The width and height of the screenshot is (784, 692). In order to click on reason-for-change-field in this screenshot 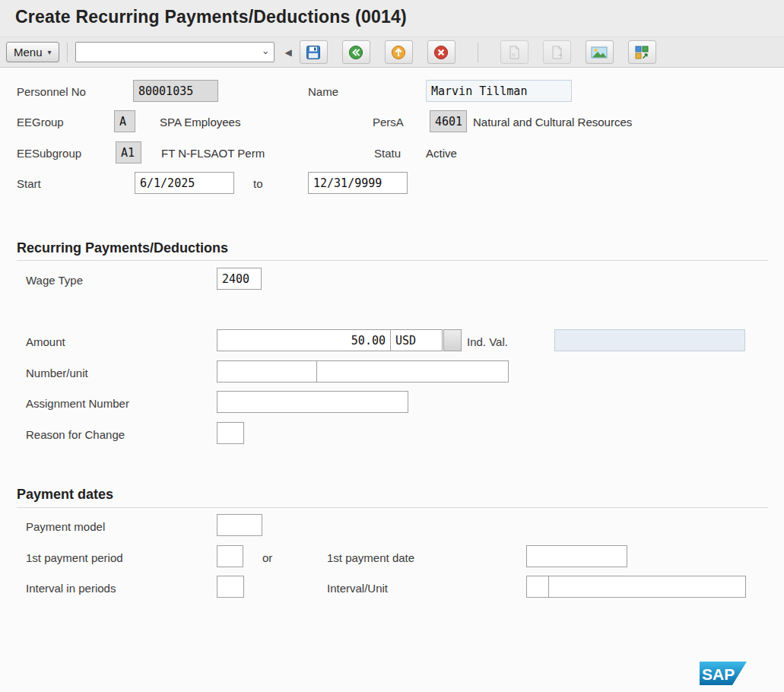, I will do `click(230, 433)`.